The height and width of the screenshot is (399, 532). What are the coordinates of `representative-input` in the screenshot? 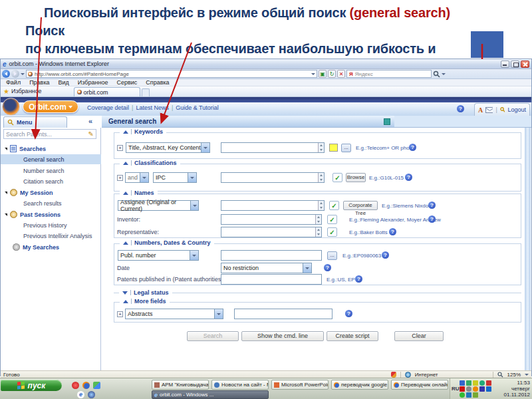 It's located at (271, 232).